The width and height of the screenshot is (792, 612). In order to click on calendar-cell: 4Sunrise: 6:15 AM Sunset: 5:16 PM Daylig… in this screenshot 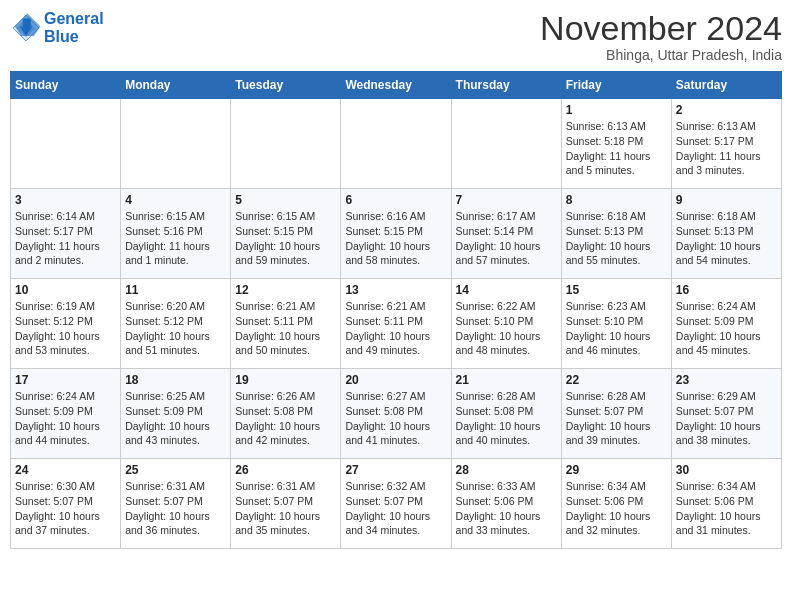, I will do `click(176, 234)`.